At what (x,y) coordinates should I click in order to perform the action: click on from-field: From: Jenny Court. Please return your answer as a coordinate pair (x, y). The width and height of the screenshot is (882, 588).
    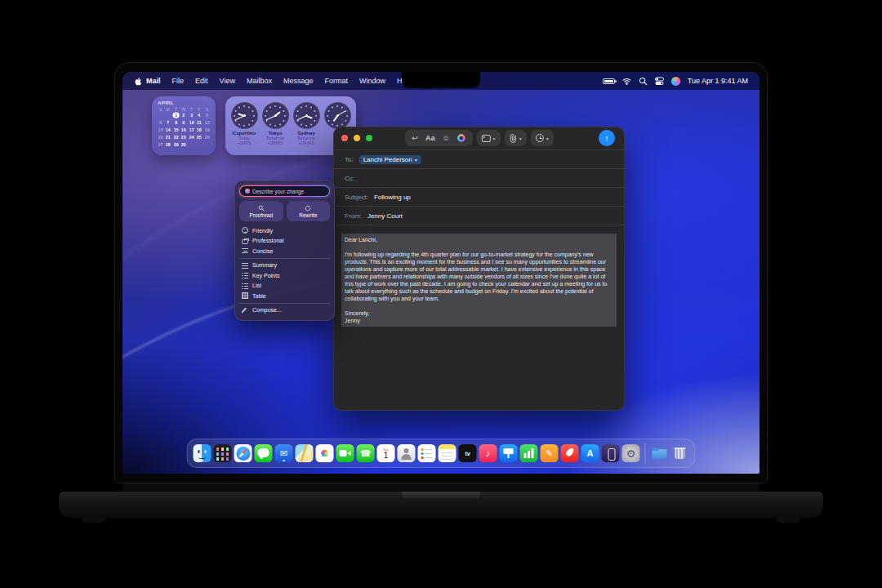
    Looking at the image, I should click on (479, 216).